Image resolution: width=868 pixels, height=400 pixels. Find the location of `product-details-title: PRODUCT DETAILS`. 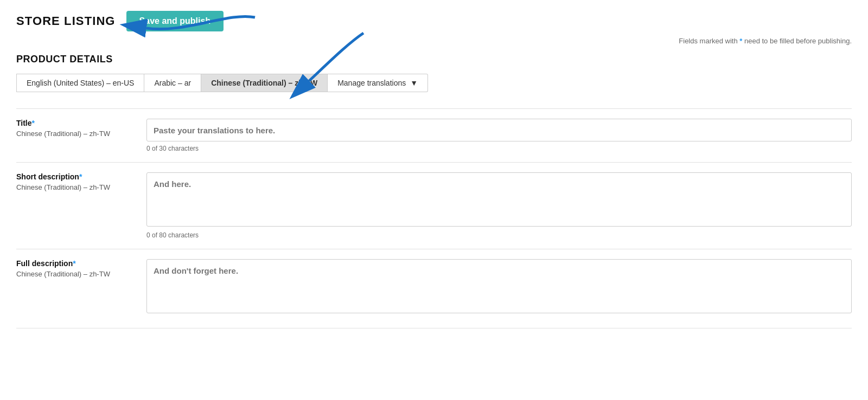

product-details-title: PRODUCT DETAILS is located at coordinates (434, 60).